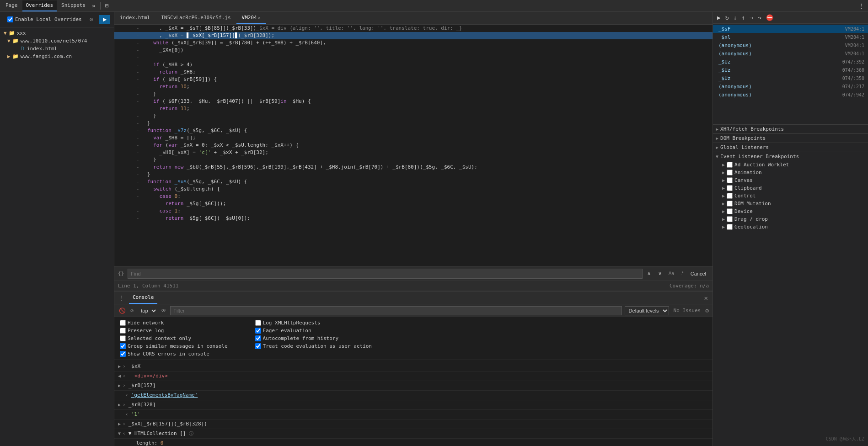 This screenshot has width=868, height=446. What do you see at coordinates (682, 273) in the screenshot?
I see `find-regex-btn: .*` at bounding box center [682, 273].